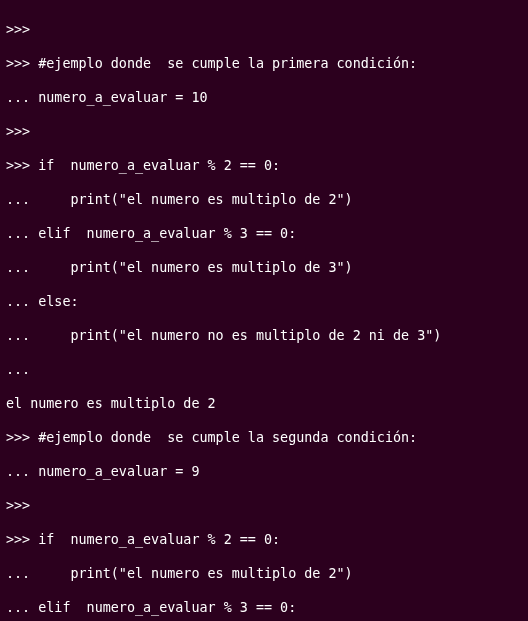 The height and width of the screenshot is (621, 528). Describe the element at coordinates (264, 438) in the screenshot. I see `terminal-line: >>> #ejemplo donde se cumple la segunda …` at that location.